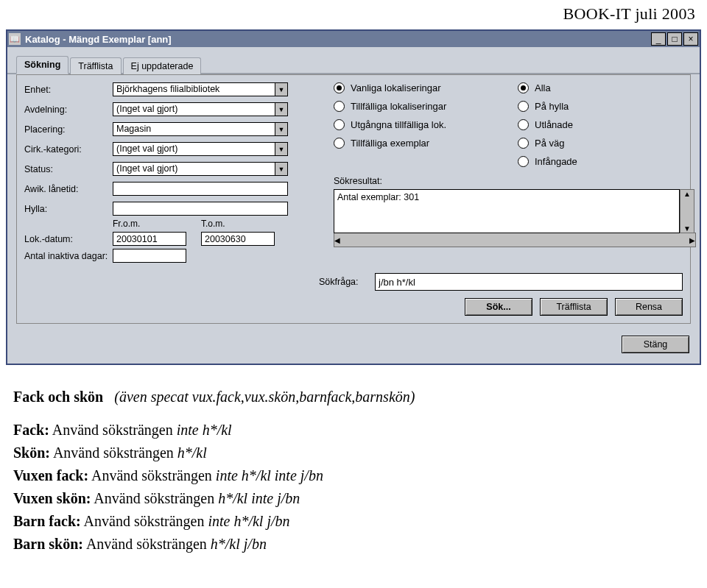  Describe the element at coordinates (549, 143) in the screenshot. I see `radio-pa-vag-label: På väg` at that location.